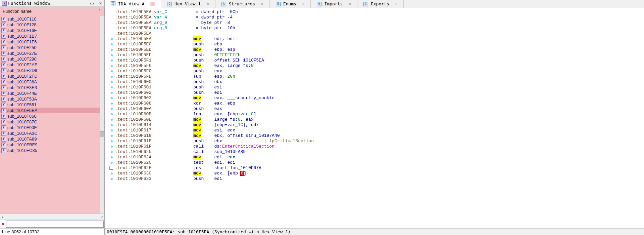 The image size is (644, 235). Describe the element at coordinates (375, 147) in the screenshot. I see `disasm-line: .text:1010F61F call ds:EnterCriticalSect…` at that location.